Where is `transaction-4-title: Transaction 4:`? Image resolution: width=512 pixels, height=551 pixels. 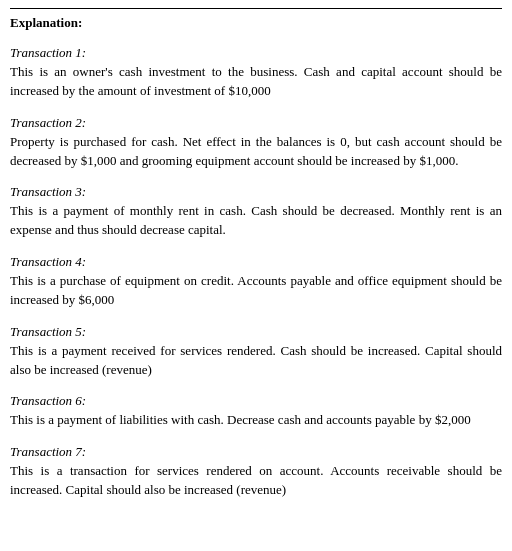
transaction-4-title: Transaction 4: is located at coordinates (256, 262).